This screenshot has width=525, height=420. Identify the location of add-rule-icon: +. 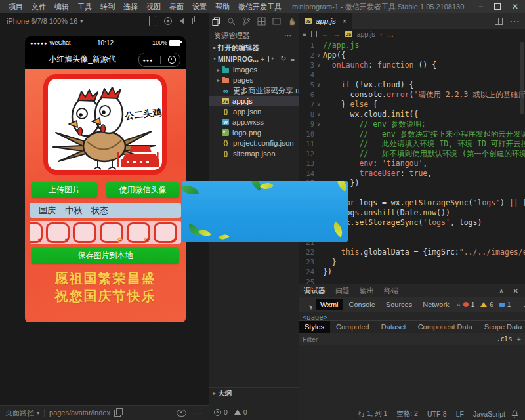
(519, 339).